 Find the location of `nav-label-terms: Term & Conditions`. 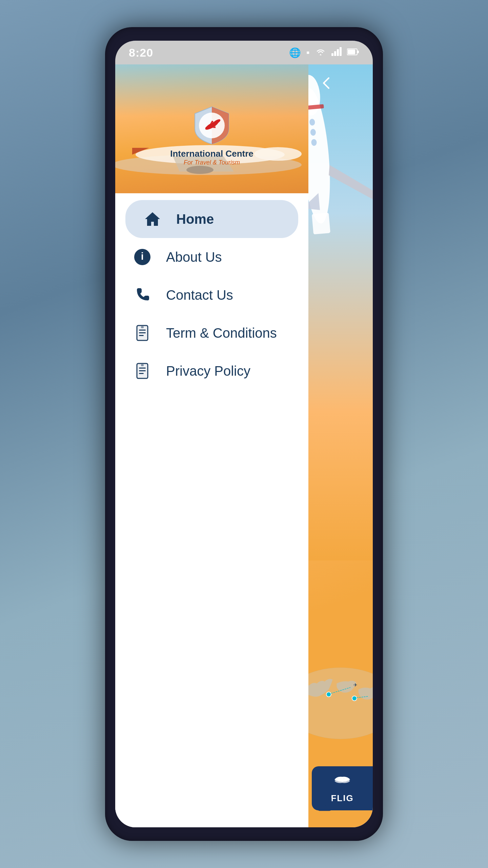

nav-label-terms: Term & Conditions is located at coordinates (222, 333).